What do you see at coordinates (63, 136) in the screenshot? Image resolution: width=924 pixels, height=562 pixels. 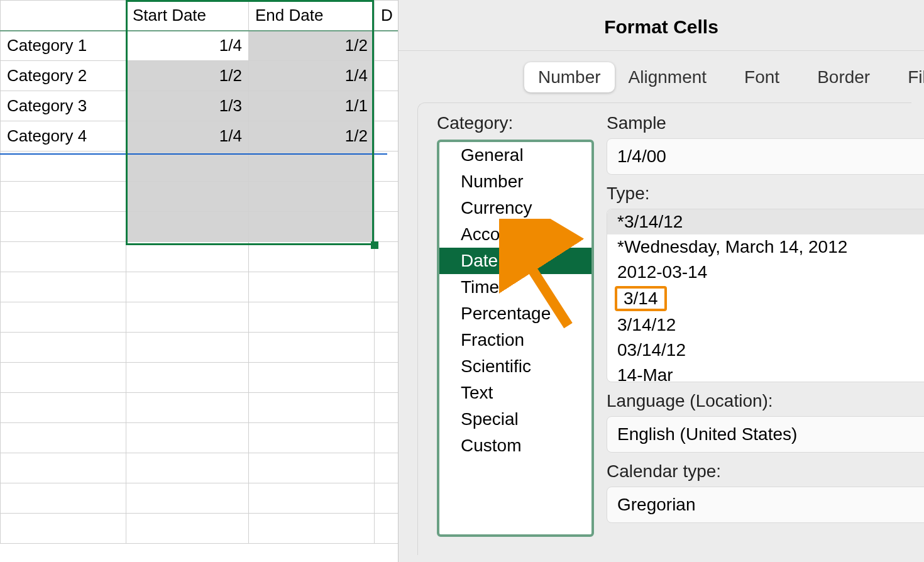 I see `cell-cat4: Category 4` at bounding box center [63, 136].